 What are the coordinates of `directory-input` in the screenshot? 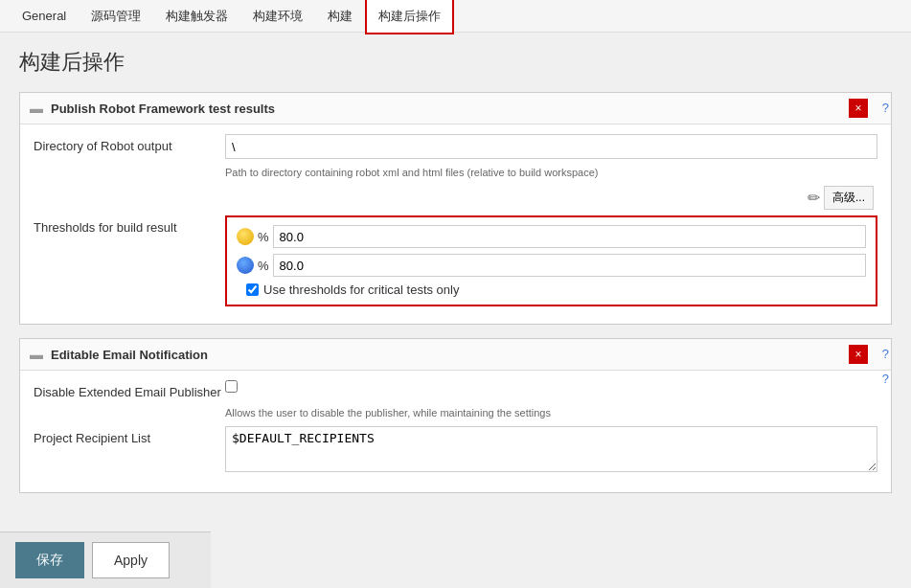 It's located at (552, 147).